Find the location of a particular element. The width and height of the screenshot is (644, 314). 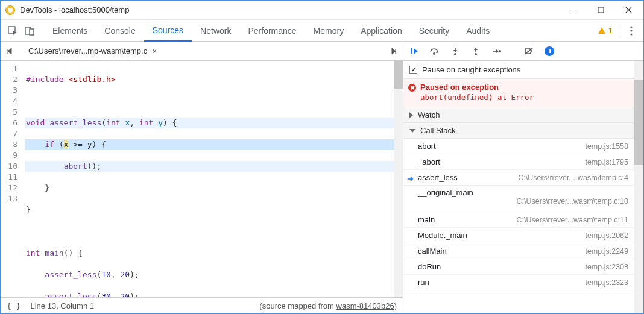

tab-sources: Sources is located at coordinates (168, 31).